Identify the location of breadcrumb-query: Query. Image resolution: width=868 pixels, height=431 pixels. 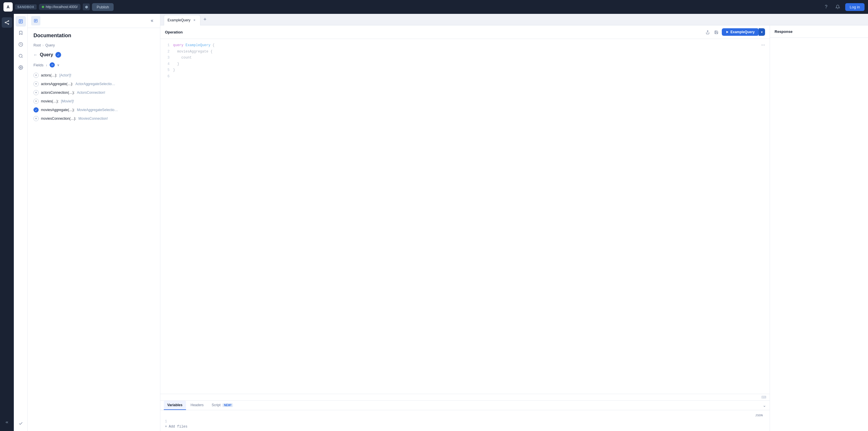
(50, 45).